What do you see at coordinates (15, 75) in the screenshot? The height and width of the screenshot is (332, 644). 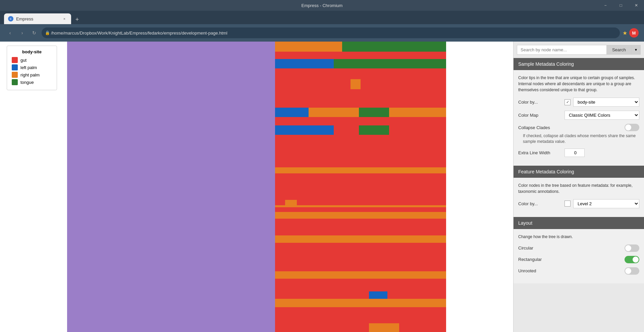 I see `legend-color-right-palm` at bounding box center [15, 75].